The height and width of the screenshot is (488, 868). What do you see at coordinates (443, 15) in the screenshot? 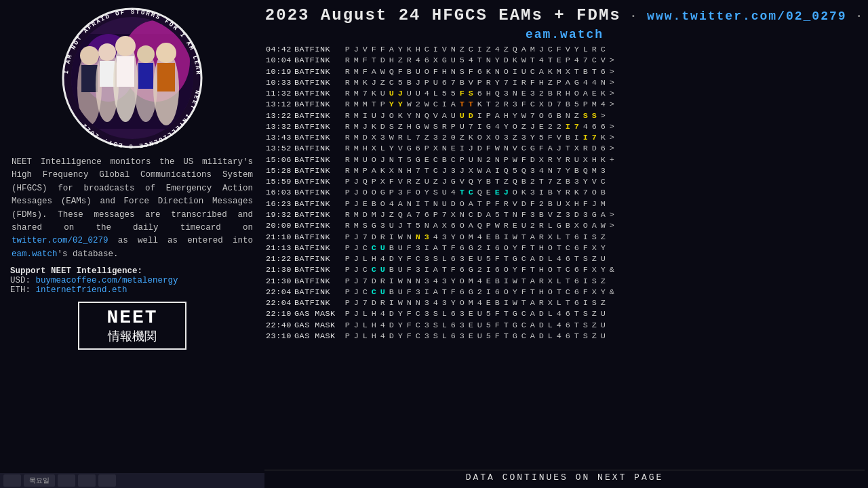
I see `header-title: 2023 August 24 HFGCS EAMs + FDMs` at bounding box center [443, 15].